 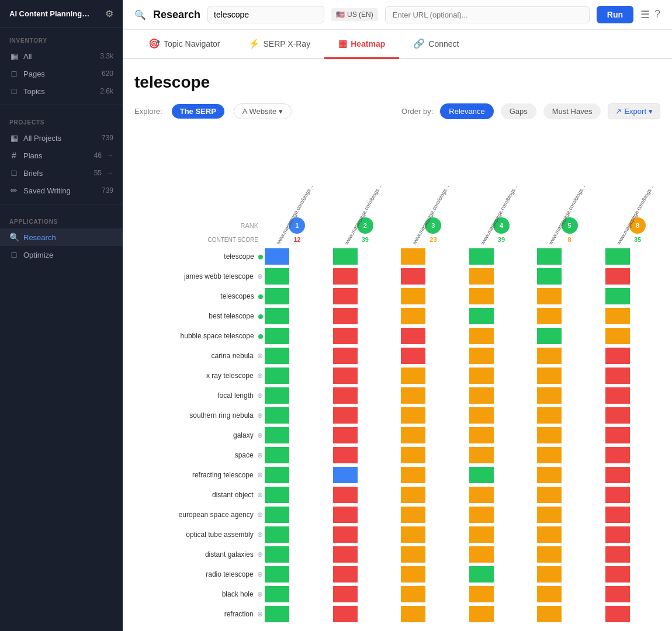 What do you see at coordinates (487, 15) in the screenshot?
I see `url-input` at bounding box center [487, 15].